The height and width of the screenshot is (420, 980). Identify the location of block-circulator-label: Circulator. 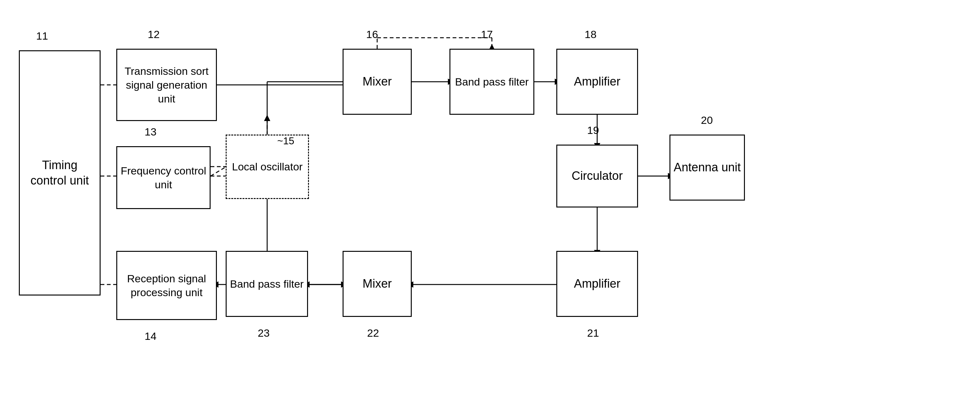
(597, 176).